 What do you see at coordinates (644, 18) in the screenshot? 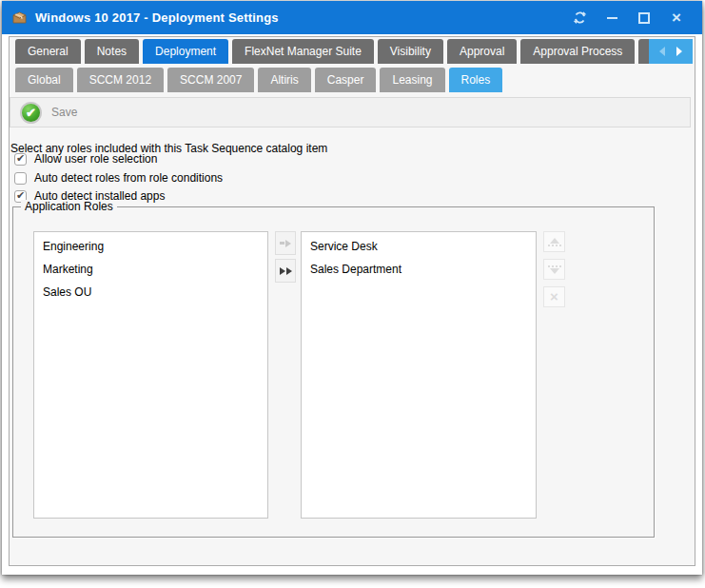
I see `maximize-icon` at bounding box center [644, 18].